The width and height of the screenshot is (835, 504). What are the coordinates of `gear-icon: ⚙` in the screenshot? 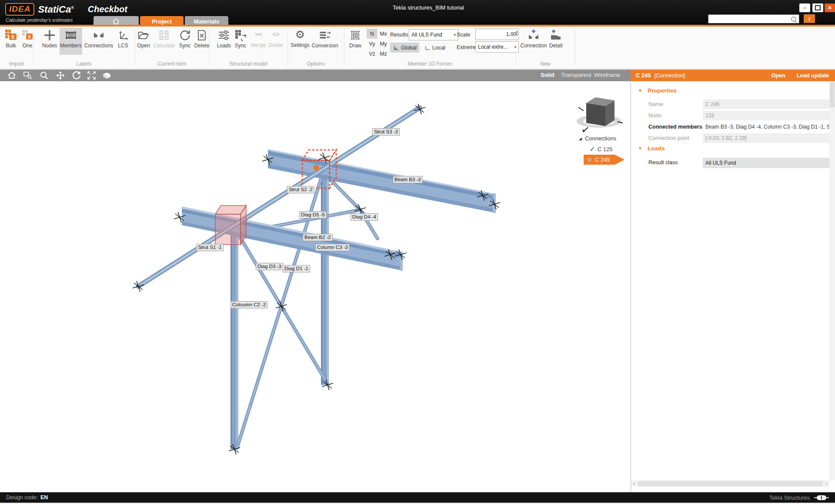 It's located at (590, 160).